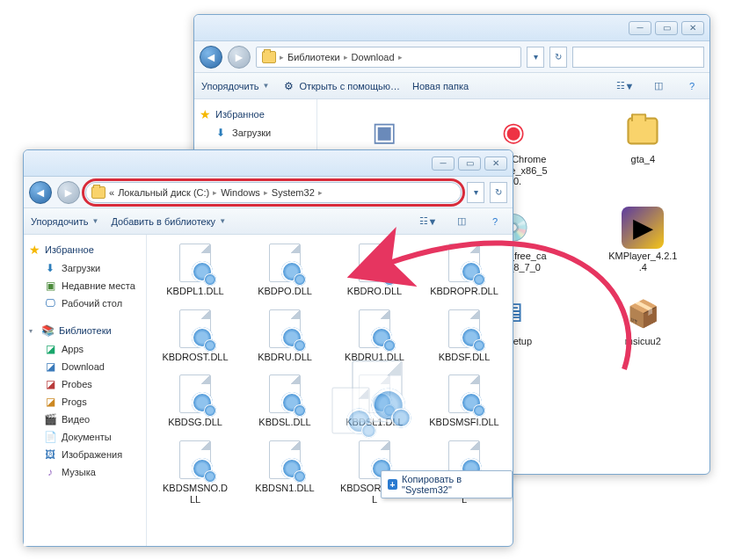 The image size is (742, 560). I want to click on sidebar-item-desktop: 🖵Рабочий стол, so click(84, 303).